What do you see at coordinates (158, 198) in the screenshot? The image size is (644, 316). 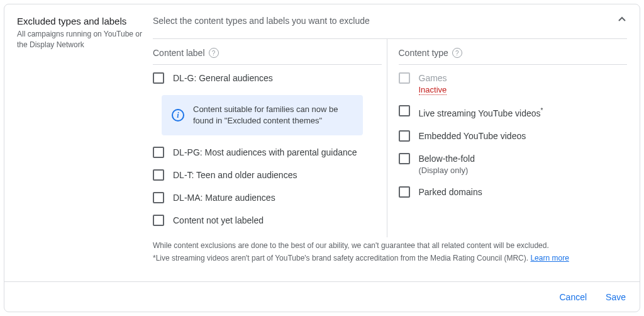 I see `checkbox-dl-ma` at bounding box center [158, 198].